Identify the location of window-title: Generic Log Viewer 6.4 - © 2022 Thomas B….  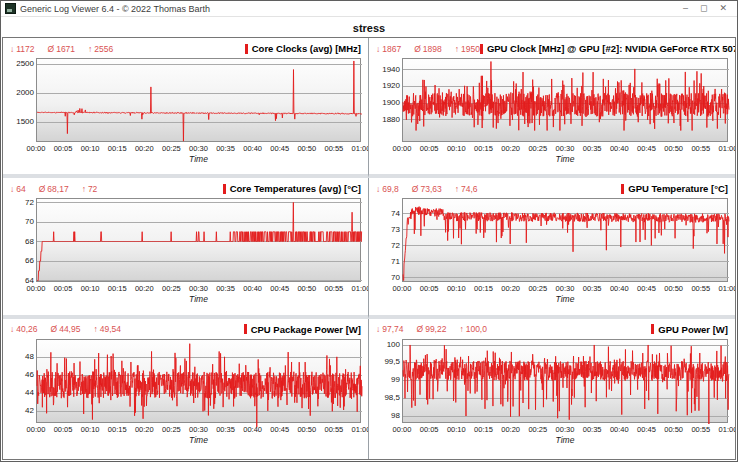
(115, 9).